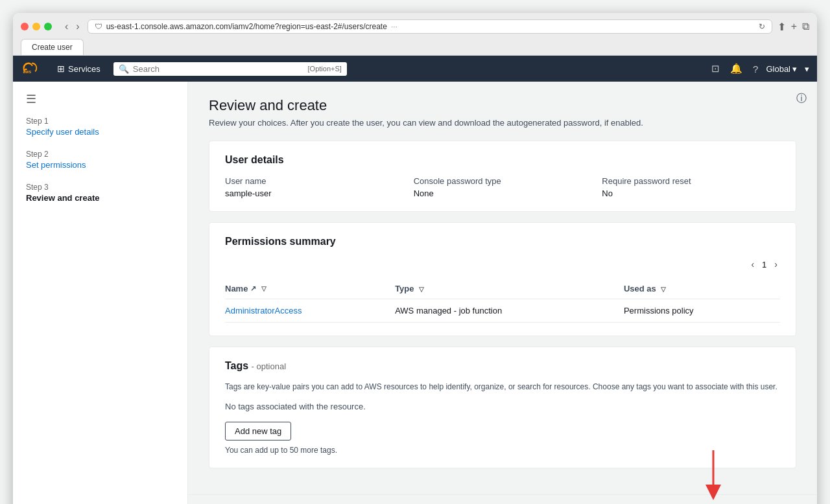 This screenshot has height=504, width=830. What do you see at coordinates (795, 69) in the screenshot?
I see `region-chevron-icon: ▾` at bounding box center [795, 69].